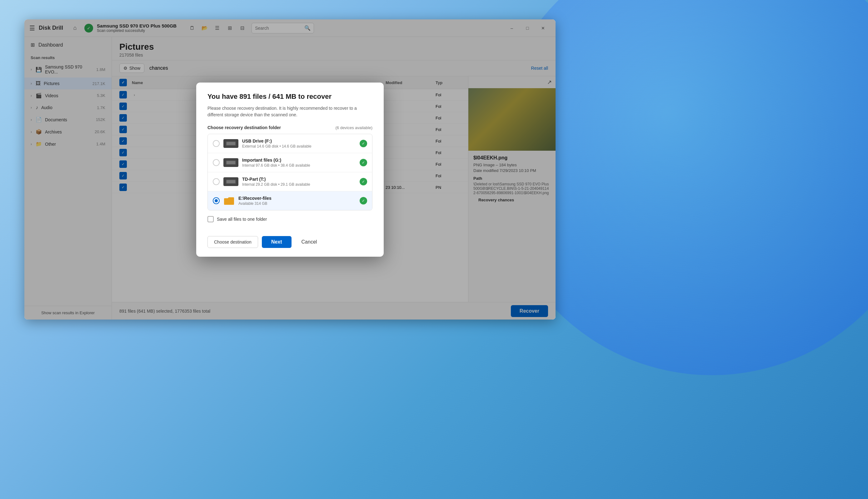 The image size is (868, 499). Describe the element at coordinates (290, 144) in the screenshot. I see `device-item-usb: USB Drive (F:) External 14.6 GB disk • 1…` at that location.